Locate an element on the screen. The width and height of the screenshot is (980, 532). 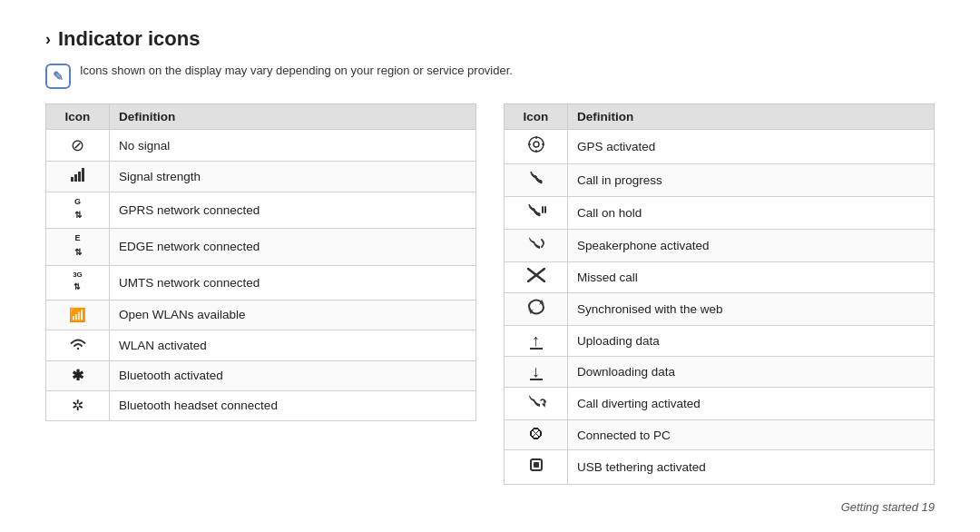
definition-cell: Bluetooth headset connected is located at coordinates (293, 405).